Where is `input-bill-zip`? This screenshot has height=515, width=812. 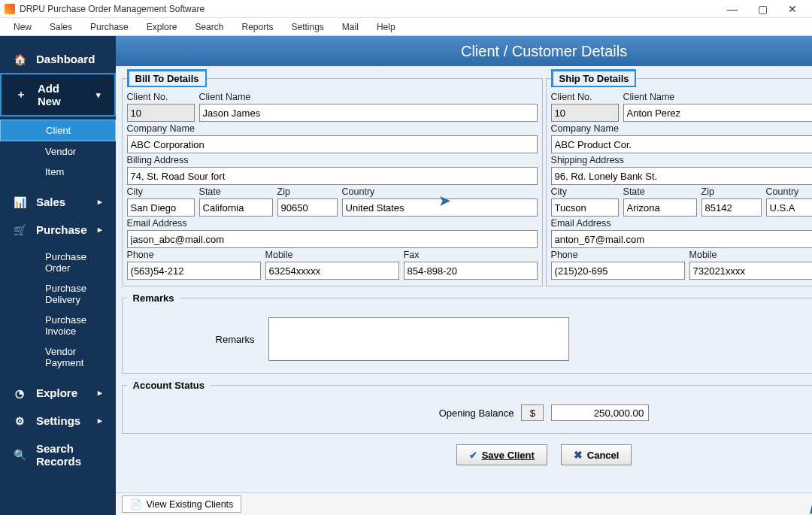 input-bill-zip is located at coordinates (308, 208).